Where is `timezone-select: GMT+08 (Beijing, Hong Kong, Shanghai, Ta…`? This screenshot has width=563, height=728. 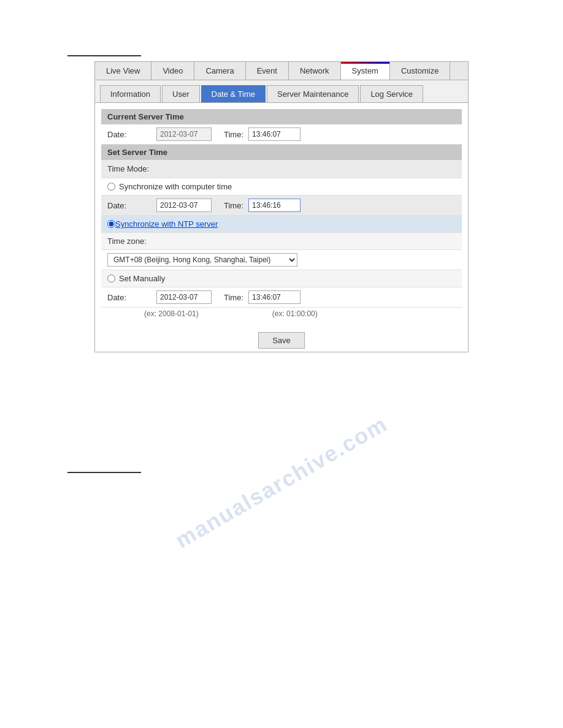 timezone-select: GMT+08 (Beijing, Hong Kong, Shanghai, Ta… is located at coordinates (202, 260).